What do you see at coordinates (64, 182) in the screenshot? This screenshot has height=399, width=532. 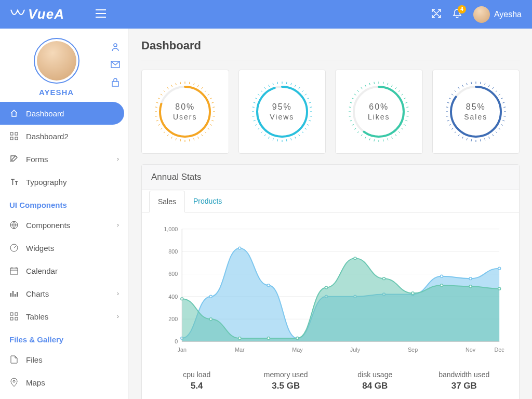 I see `nav-typography: Typography` at bounding box center [64, 182].